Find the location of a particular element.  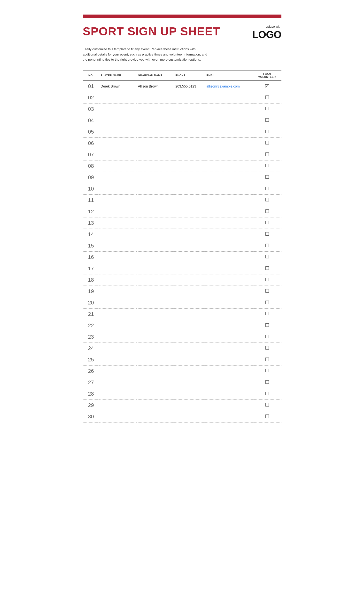

table-row: 25 is located at coordinates (182, 360).